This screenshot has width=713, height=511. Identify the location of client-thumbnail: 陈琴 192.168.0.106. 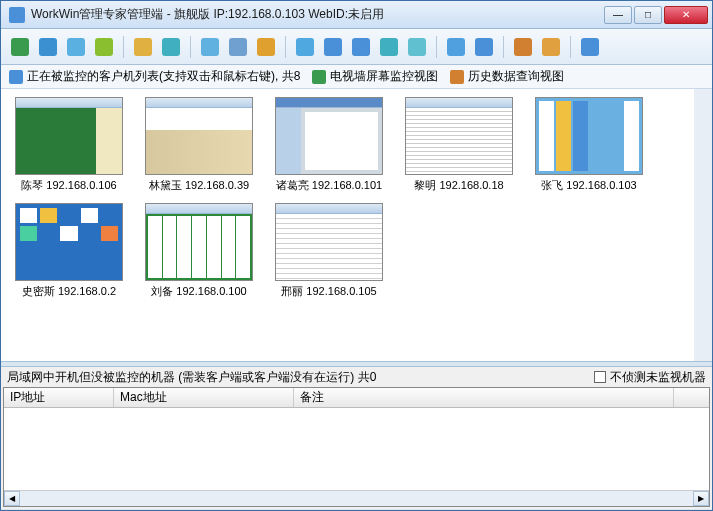
(69, 145).